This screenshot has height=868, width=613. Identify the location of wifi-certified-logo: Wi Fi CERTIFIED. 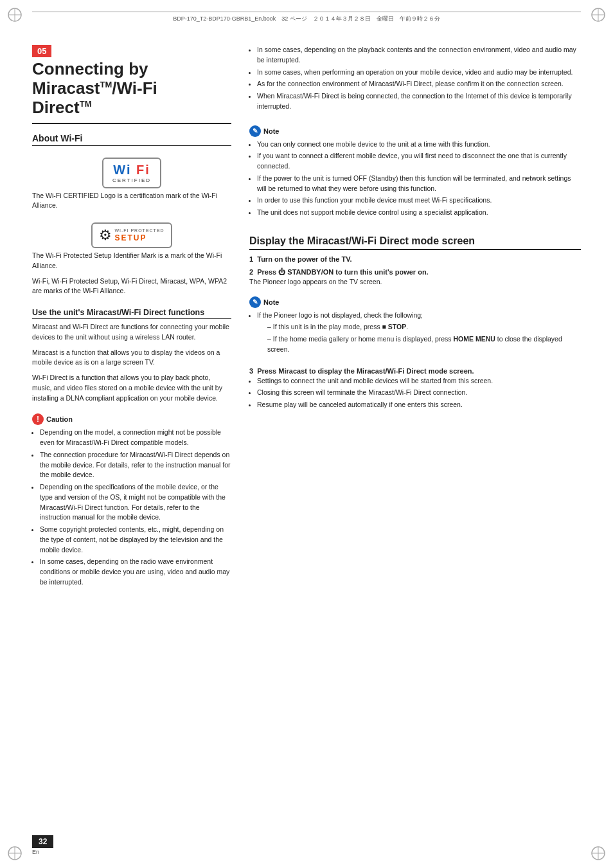
(132, 173).